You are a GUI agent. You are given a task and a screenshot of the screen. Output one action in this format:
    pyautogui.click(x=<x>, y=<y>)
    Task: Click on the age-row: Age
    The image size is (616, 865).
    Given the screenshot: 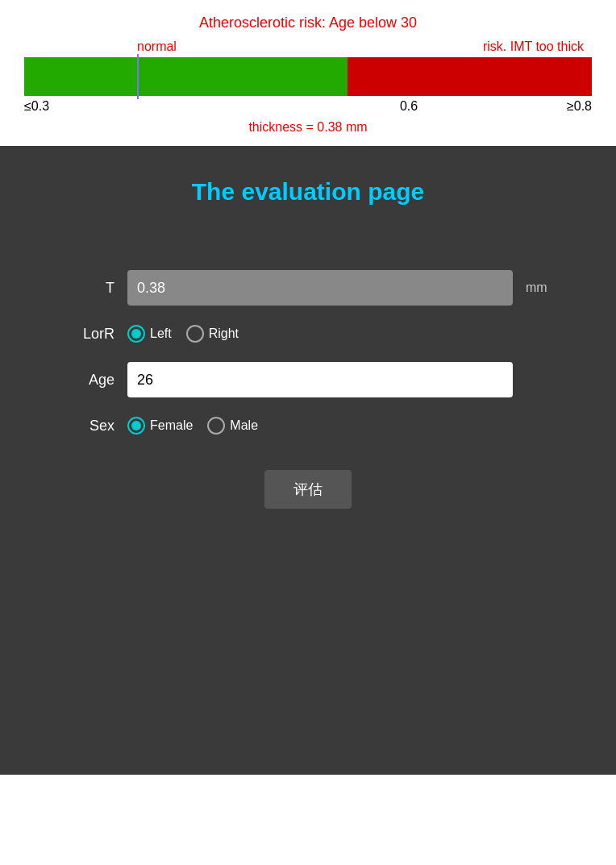 What is the action you would take?
    pyautogui.click(x=308, y=380)
    